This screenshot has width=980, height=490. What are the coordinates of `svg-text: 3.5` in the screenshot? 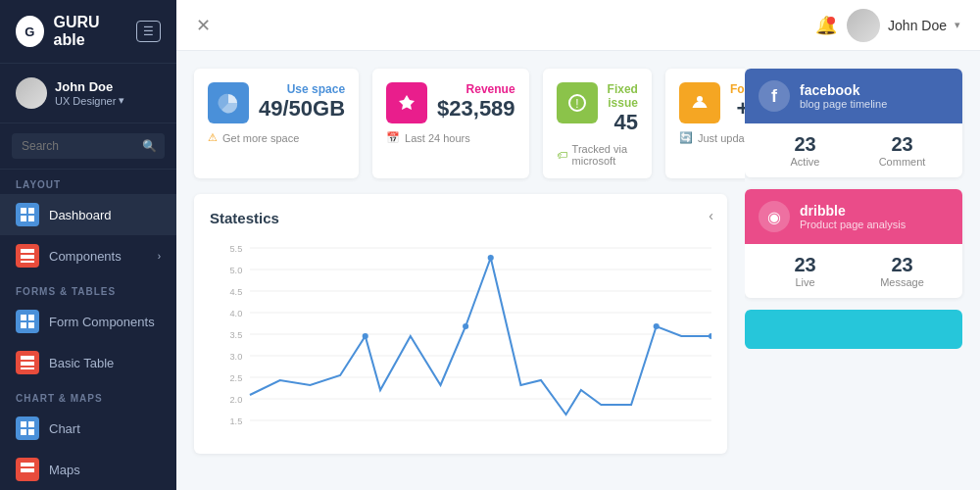 It's located at (235, 335).